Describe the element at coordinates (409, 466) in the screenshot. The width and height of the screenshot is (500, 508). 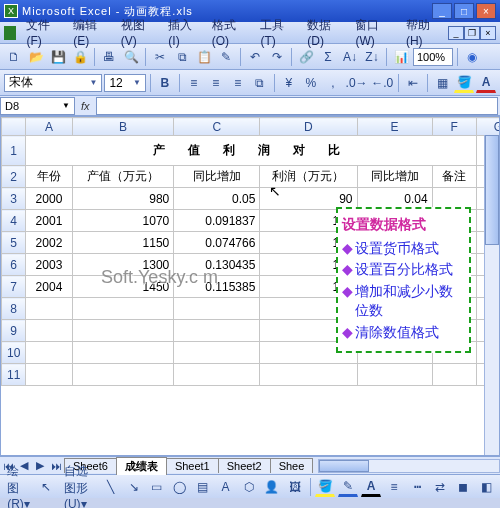
I see `horizontal-scrollbar` at that location.